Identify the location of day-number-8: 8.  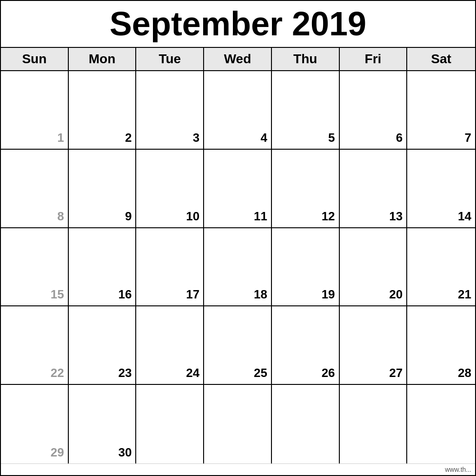
(60, 217).